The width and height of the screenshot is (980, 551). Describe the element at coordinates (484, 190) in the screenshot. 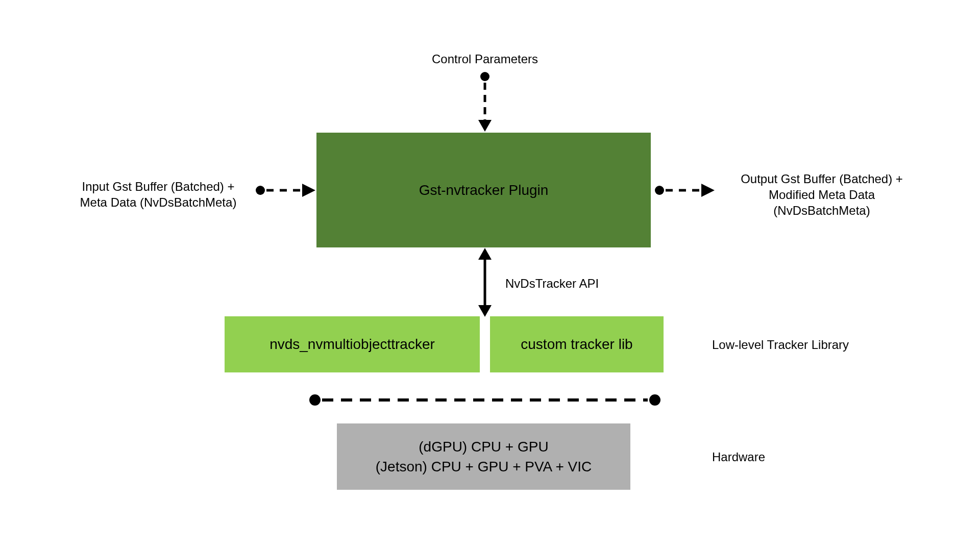

I see `plugin-box: Gst-nvtracker Plugin` at that location.